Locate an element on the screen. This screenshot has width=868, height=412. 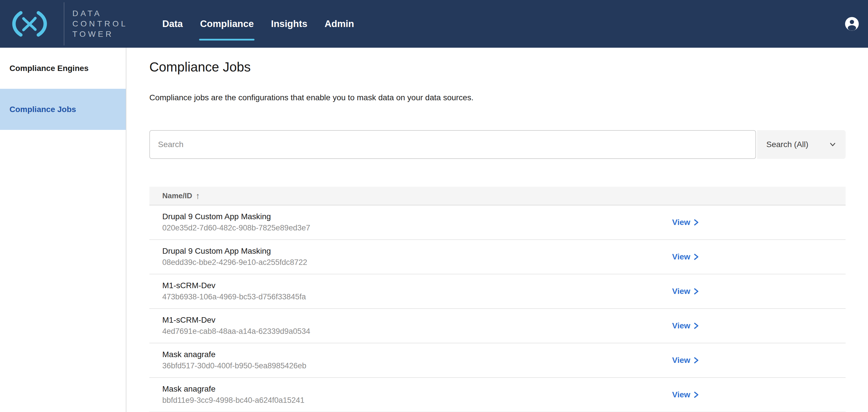
page-description: Compliance jobs are the configurations t… is located at coordinates (497, 98).